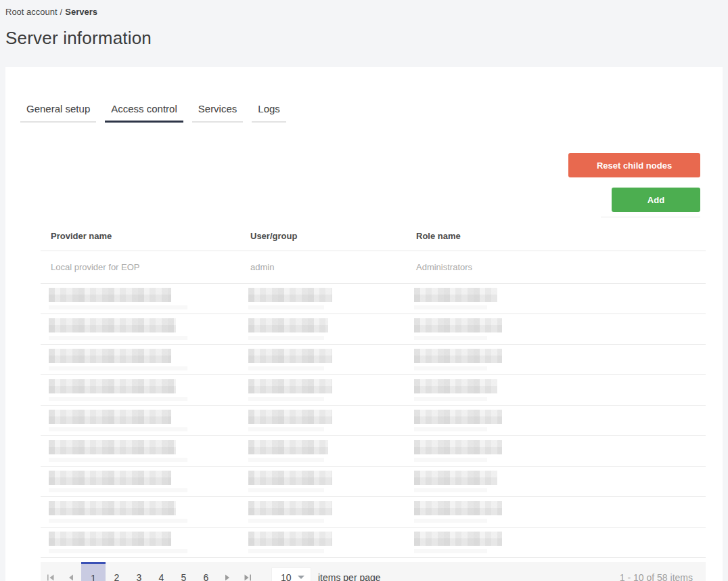 Image resolution: width=728 pixels, height=581 pixels. Describe the element at coordinates (323, 236) in the screenshot. I see `column-header-user-group: User/group` at that location.